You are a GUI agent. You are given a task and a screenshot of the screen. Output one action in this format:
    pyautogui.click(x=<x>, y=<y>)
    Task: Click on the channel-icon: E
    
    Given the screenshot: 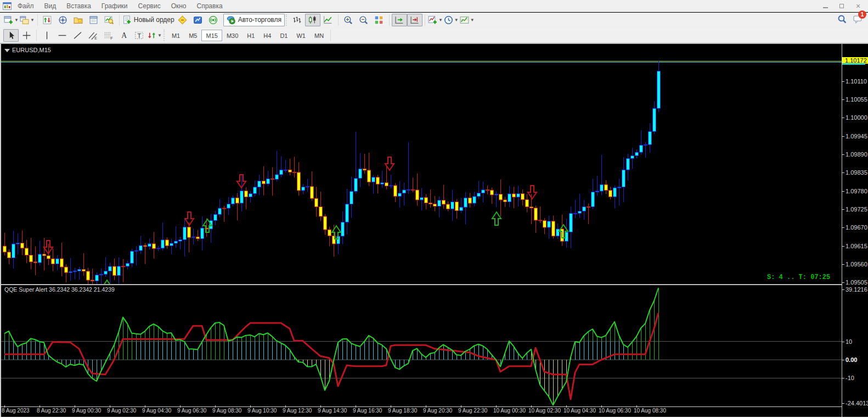 What is the action you would take?
    pyautogui.click(x=93, y=35)
    